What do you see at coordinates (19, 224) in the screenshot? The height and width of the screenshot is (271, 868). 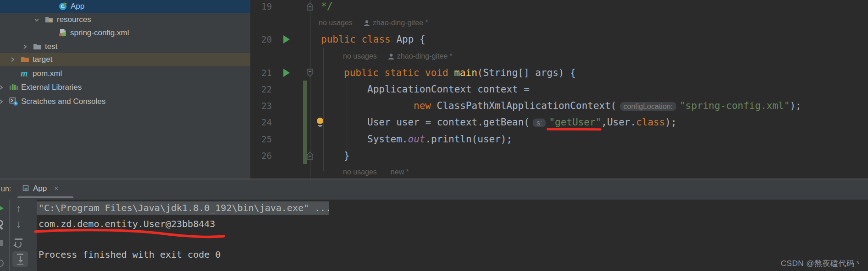 I see `down-arrow-icon: ↓` at bounding box center [19, 224].